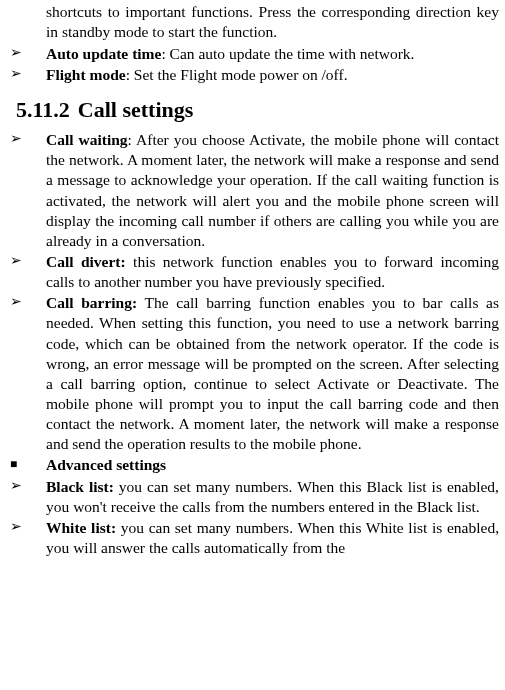 This screenshot has width=505, height=690. I want to click on square-icon: ■, so click(14, 465).